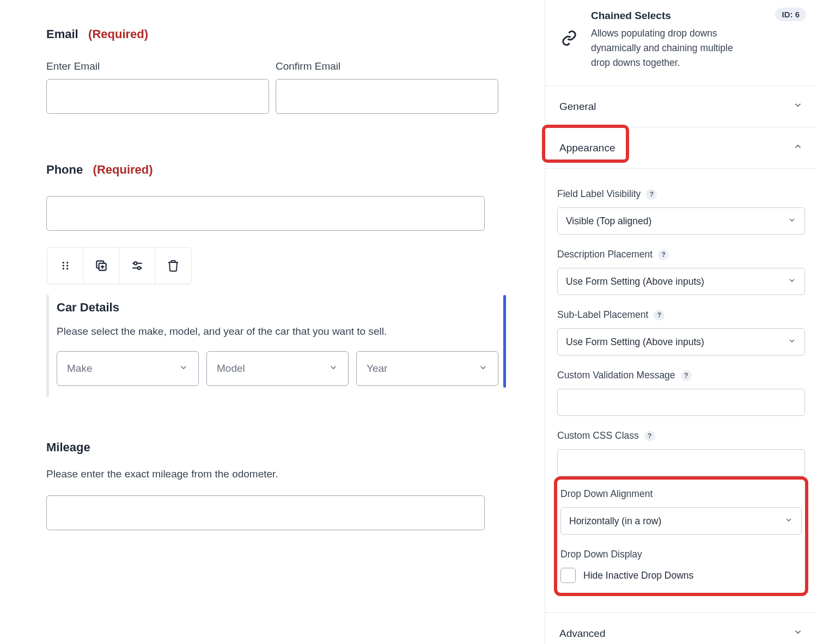 Image resolution: width=817 pixels, height=644 pixels. What do you see at coordinates (681, 463) in the screenshot?
I see `custom-css-input` at bounding box center [681, 463].